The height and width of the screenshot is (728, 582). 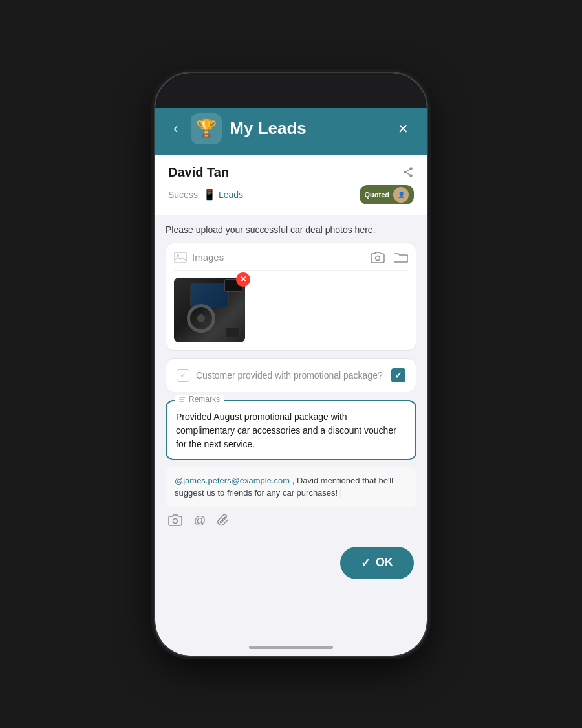 What do you see at coordinates (291, 172) in the screenshot?
I see `lead-header-row: David Tan` at bounding box center [291, 172].